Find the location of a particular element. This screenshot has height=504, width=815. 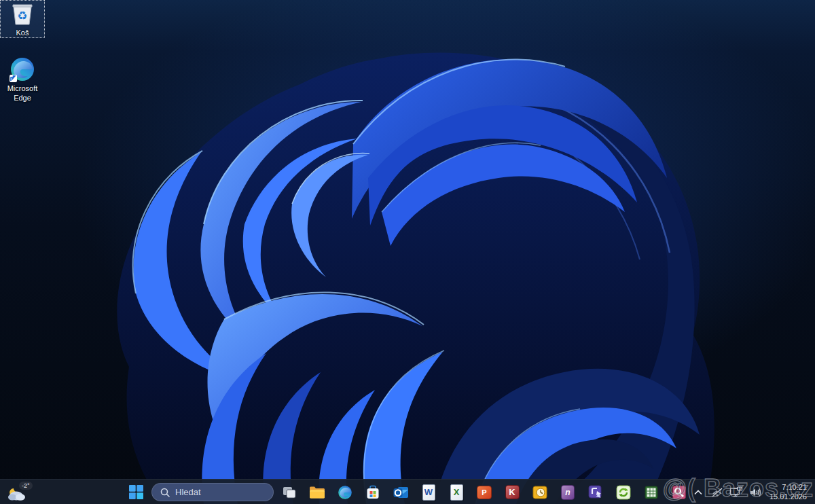

powerpoint-2003-button: P is located at coordinates (484, 492).